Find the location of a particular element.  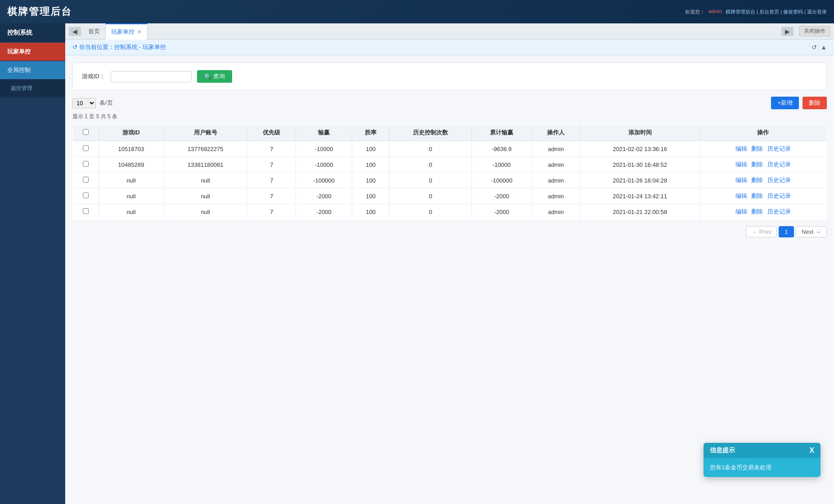

row-account-2: null is located at coordinates (206, 181).